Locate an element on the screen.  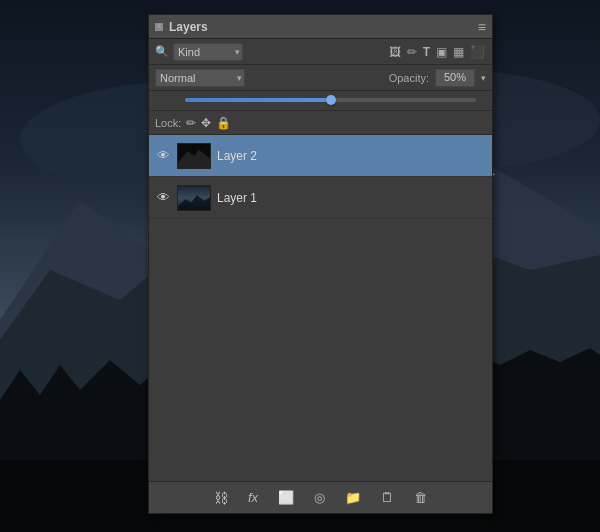
lock-pixels-icon: ✏ is located at coordinates (191, 123).